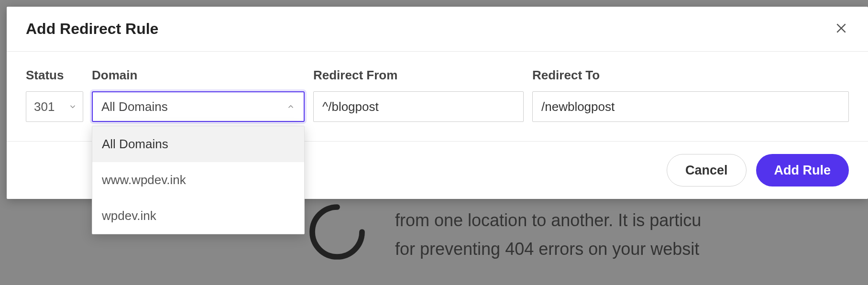  What do you see at coordinates (135, 107) in the screenshot?
I see `domain-value: All Domains` at bounding box center [135, 107].